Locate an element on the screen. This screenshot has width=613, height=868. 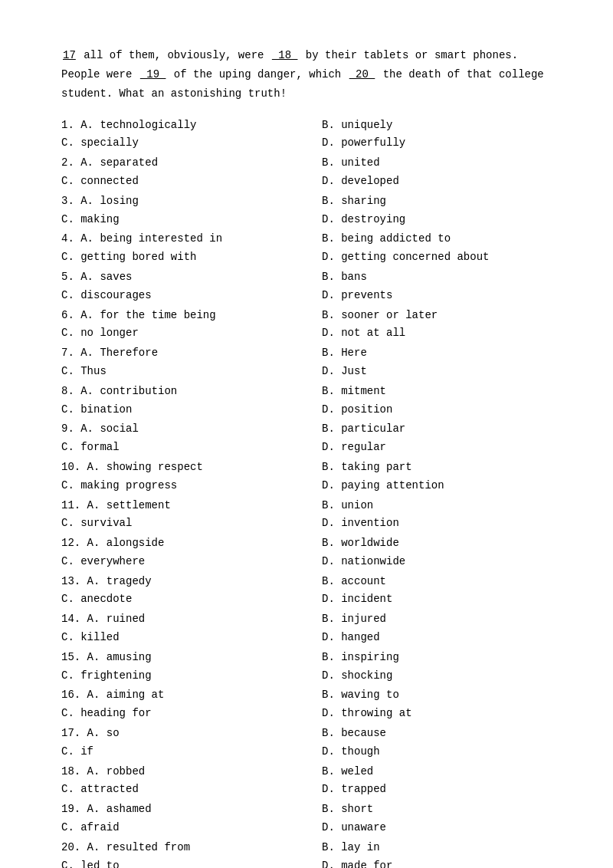
blank-18: 18 is located at coordinates (285, 55).